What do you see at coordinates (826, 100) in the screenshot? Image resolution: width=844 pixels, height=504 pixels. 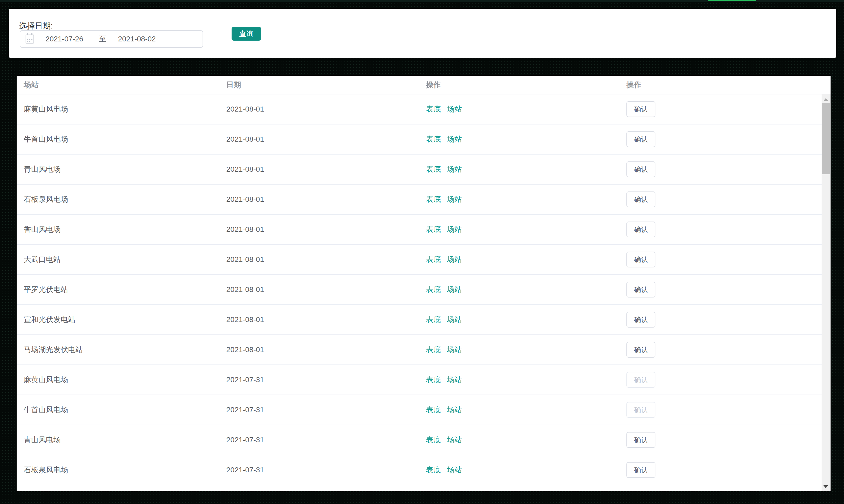 I see `scroll-up-arrow-icon` at bounding box center [826, 100].